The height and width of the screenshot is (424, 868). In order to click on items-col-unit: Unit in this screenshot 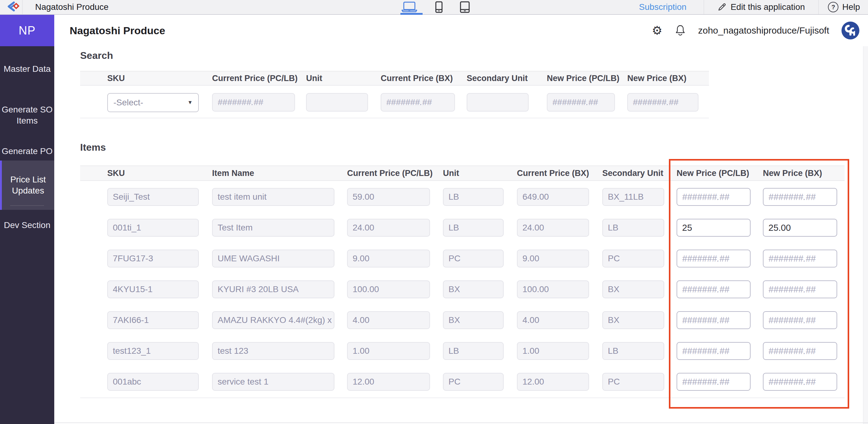, I will do `click(473, 173)`.